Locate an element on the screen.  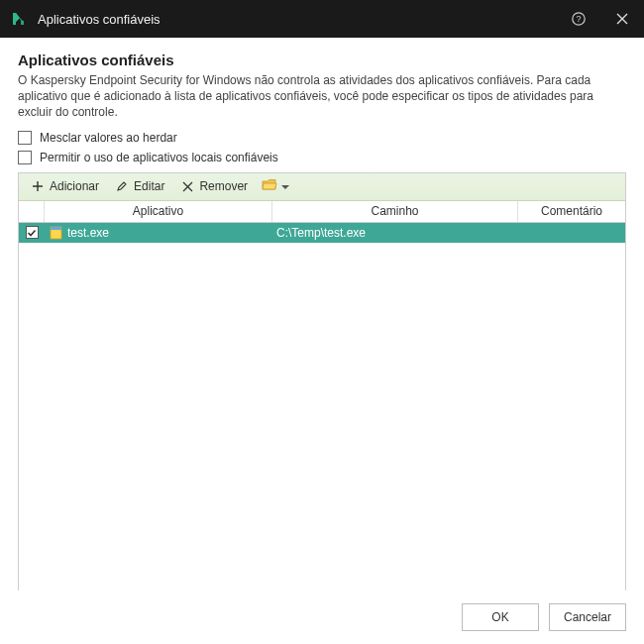
table-toolbar: Adicionar Editar Remover is located at coordinates (322, 187).